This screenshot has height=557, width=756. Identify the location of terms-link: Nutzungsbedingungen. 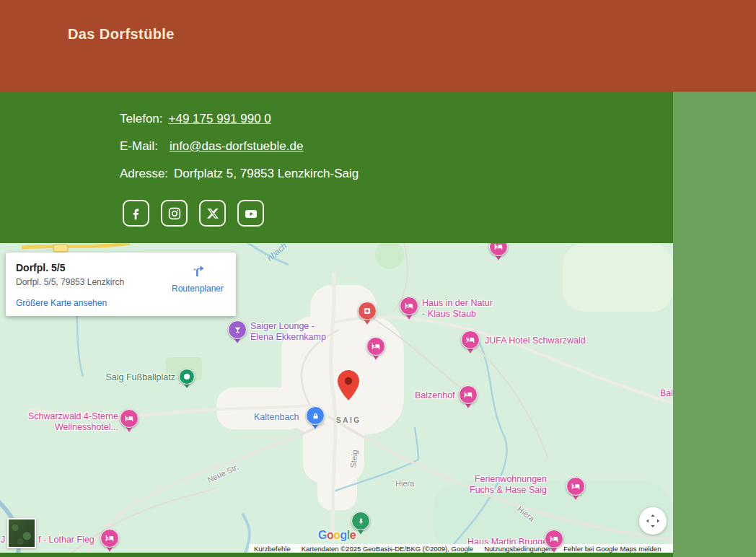
(518, 548).